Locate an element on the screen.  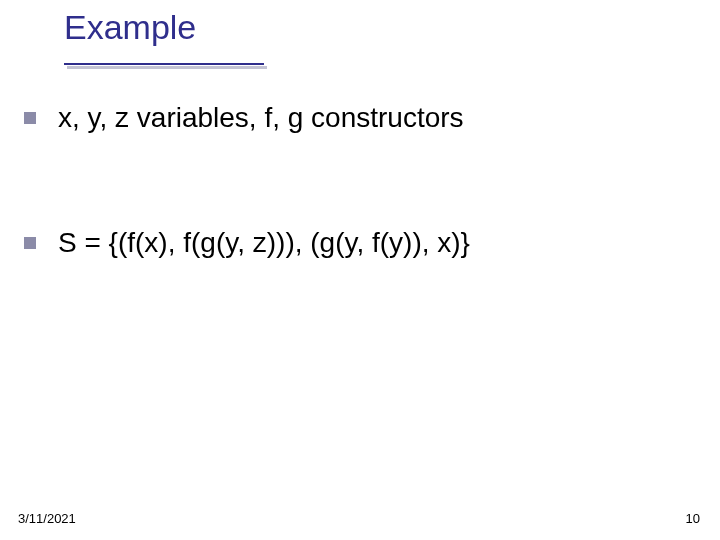
slide-title-wrap: Example is located at coordinates (130, 28).